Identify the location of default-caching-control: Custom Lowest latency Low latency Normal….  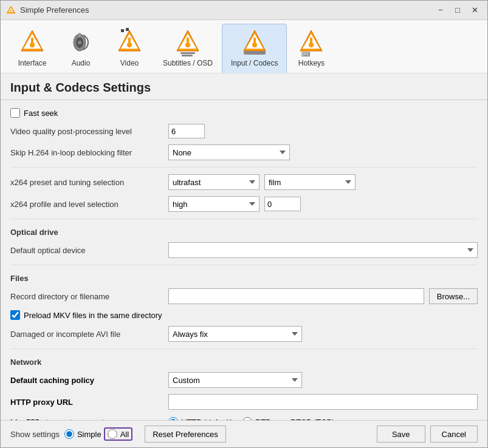
(323, 380).